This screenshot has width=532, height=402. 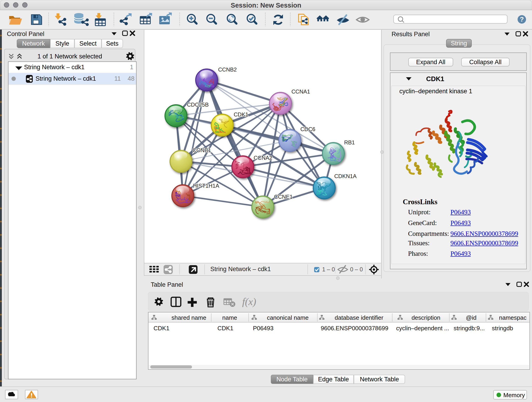 I want to click on svg-text: CCNE1, so click(x=283, y=197).